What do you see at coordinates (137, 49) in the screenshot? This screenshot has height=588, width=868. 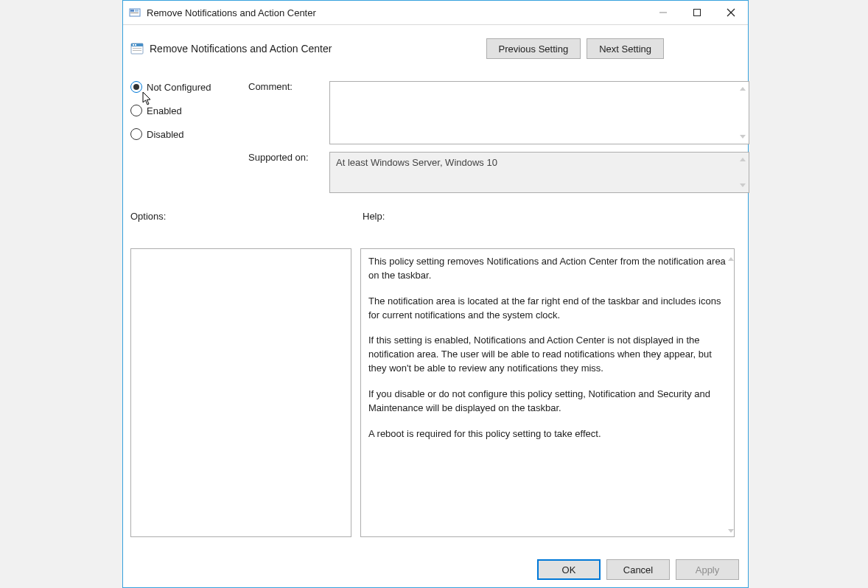 I see `policy-icon` at bounding box center [137, 49].